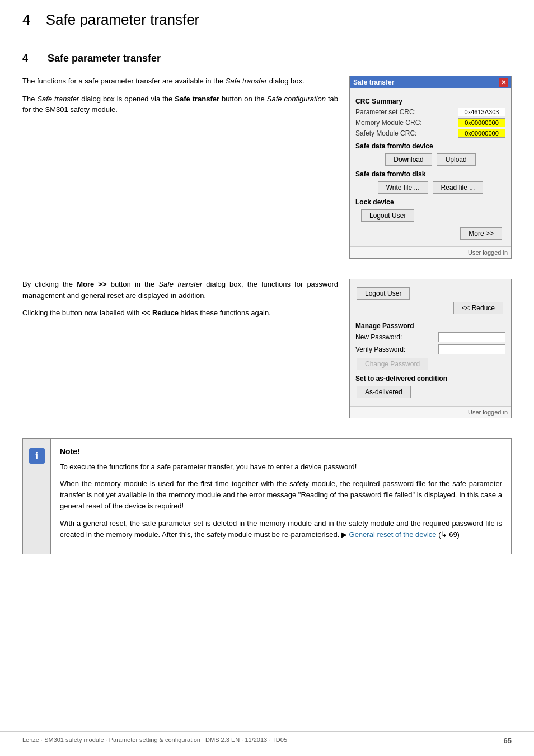 The width and height of the screenshot is (534, 756). What do you see at coordinates (430, 349) in the screenshot?
I see `verify-password-row: Verify Password:` at bounding box center [430, 349].